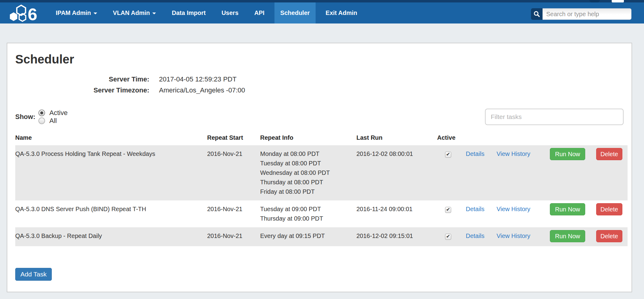 The width and height of the screenshot is (644, 299). What do you see at coordinates (111, 173) in the screenshot?
I see `task-name: QA-5.3.0 Process Holding Tank Repeat - W…` at bounding box center [111, 173].